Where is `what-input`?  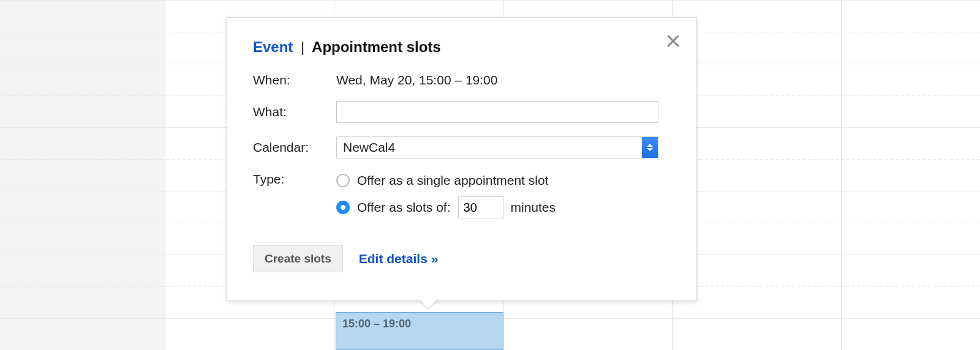 what-input is located at coordinates (497, 112).